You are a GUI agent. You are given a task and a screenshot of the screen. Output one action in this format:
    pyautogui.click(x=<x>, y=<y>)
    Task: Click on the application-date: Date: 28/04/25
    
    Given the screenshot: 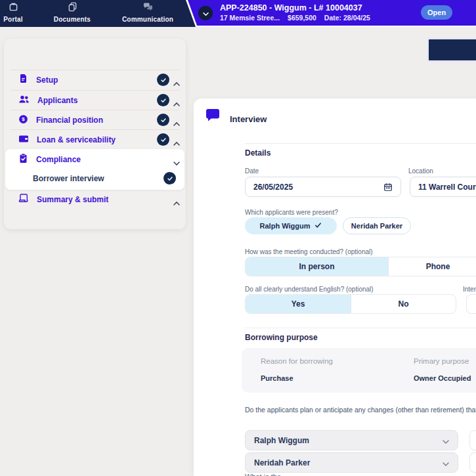 What is the action you would take?
    pyautogui.click(x=347, y=18)
    